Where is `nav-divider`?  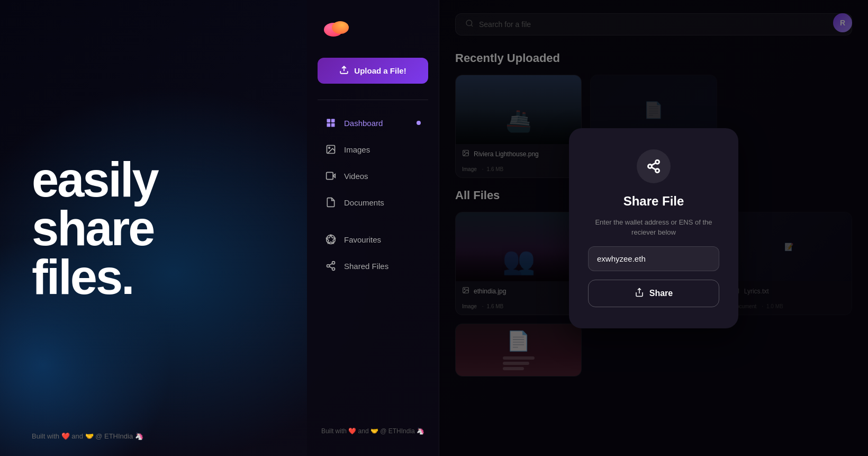
nav-divider is located at coordinates (373, 100).